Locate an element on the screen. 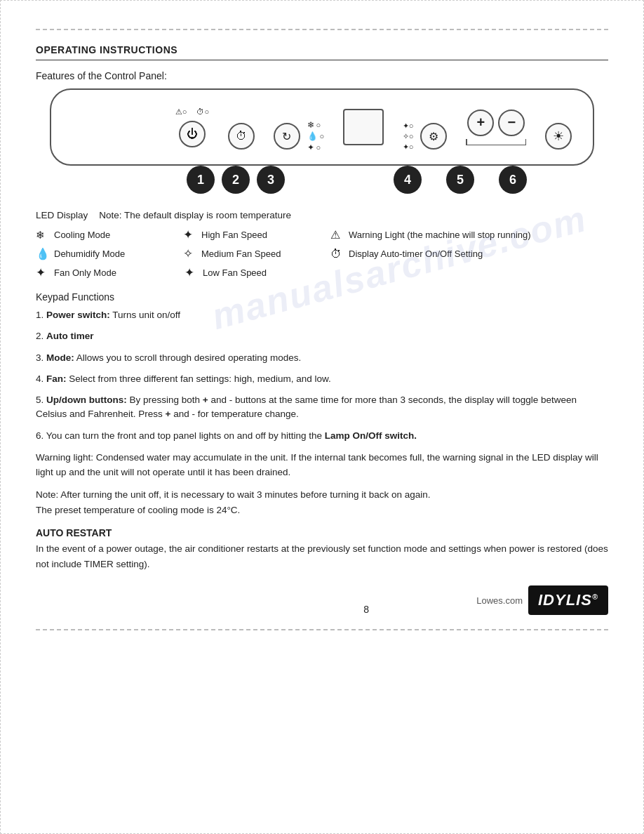  fan-group: ✦○ ✧○ ✦○ ⚙ is located at coordinates (425, 136).